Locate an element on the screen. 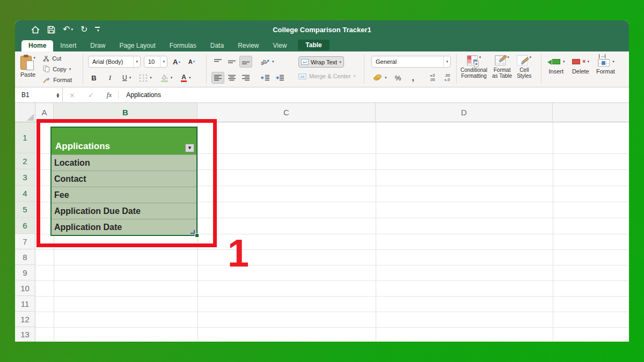 The height and width of the screenshot is (362, 644). accounting-format-button: ▾ is located at coordinates (380, 78).